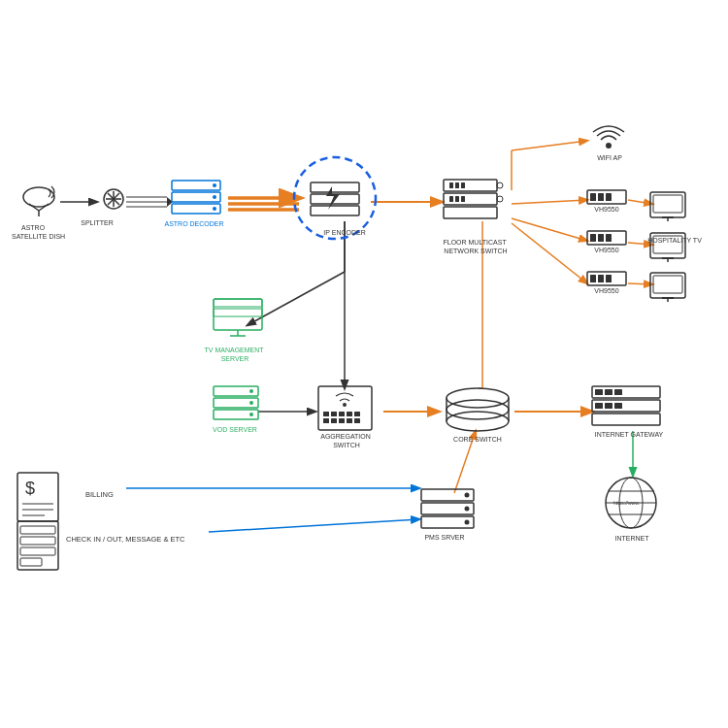 Image resolution: width=728 pixels, height=728 pixels. I want to click on satellite-label: ASTRO SATELLITE DISH, so click(39, 232).